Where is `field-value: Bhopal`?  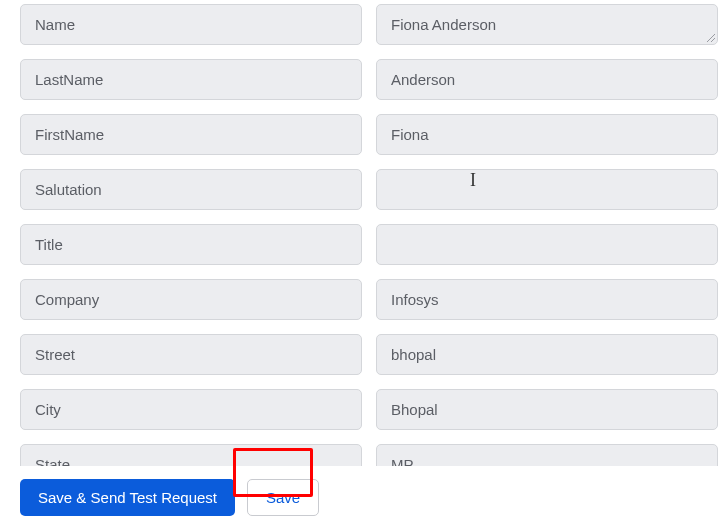
field-value: Bhopal is located at coordinates (547, 410).